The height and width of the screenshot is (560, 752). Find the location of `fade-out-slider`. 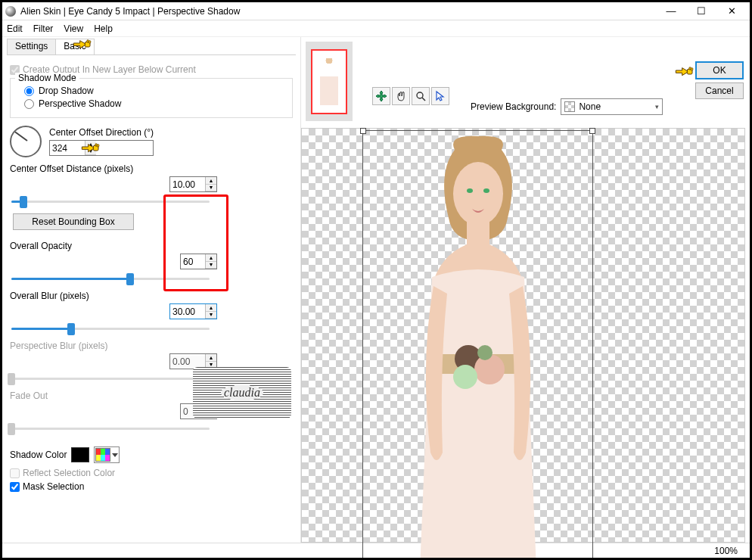

fade-out-slider is located at coordinates (110, 429).